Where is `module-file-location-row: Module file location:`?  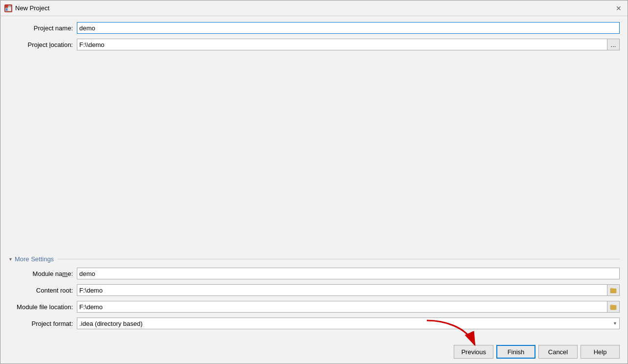 module-file-location-row: Module file location: is located at coordinates (314, 307).